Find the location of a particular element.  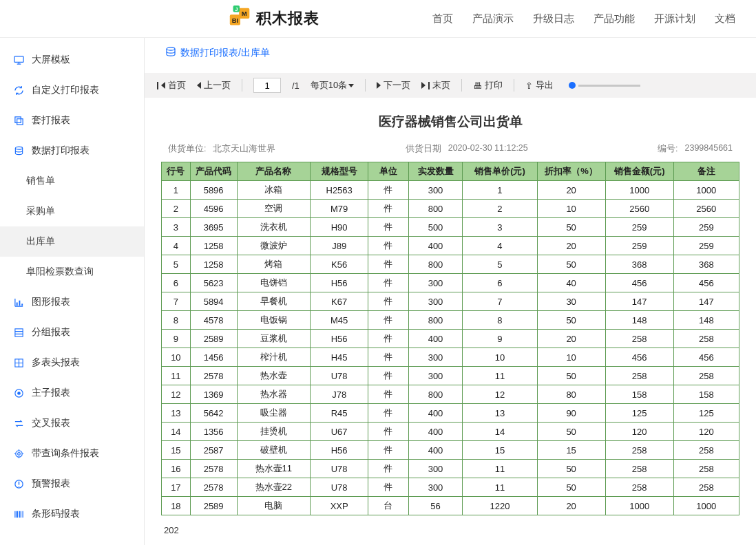

table-cell: 电饼铛 is located at coordinates (274, 284).